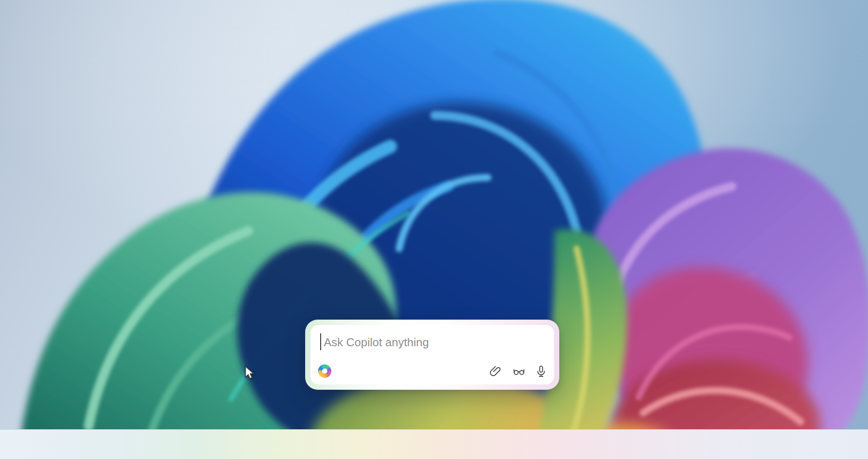  Describe the element at coordinates (541, 371) in the screenshot. I see `microphone-button` at that location.